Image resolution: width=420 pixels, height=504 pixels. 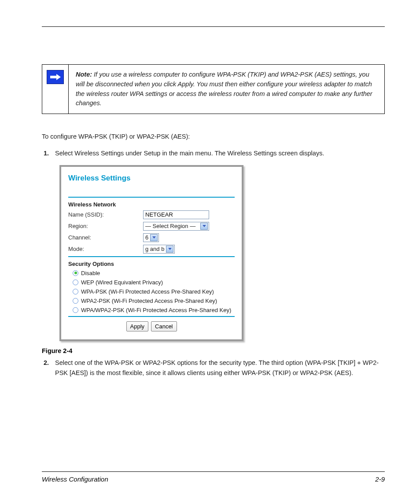 What do you see at coordinates (213, 477) in the screenshot?
I see `page-footer: Wireless Configuration 2-9` at bounding box center [213, 477].